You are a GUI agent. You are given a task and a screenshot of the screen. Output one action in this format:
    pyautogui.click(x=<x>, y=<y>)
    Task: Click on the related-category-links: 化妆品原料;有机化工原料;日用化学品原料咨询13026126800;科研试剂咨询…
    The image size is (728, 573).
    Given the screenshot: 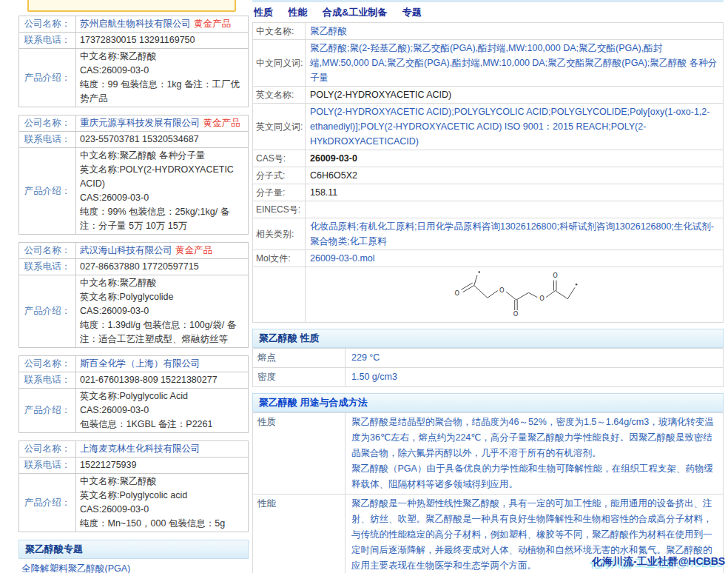 What is the action you would take?
    pyautogui.click(x=512, y=234)
    